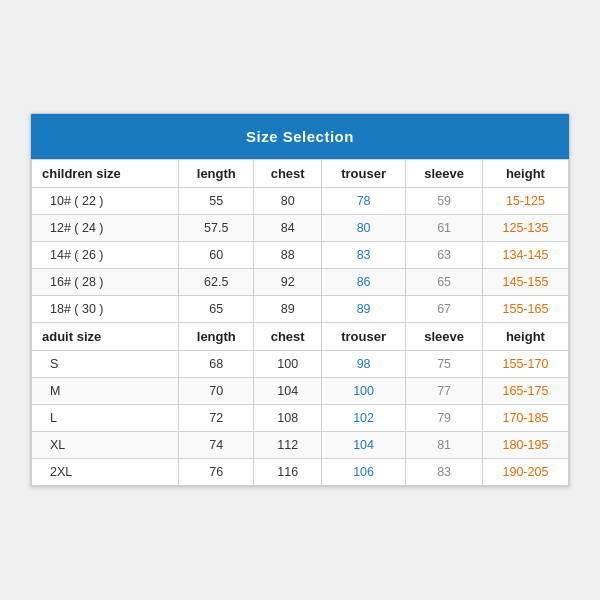 The image size is (600, 600). I want to click on table-cell-col-5: 145-155, so click(525, 282).